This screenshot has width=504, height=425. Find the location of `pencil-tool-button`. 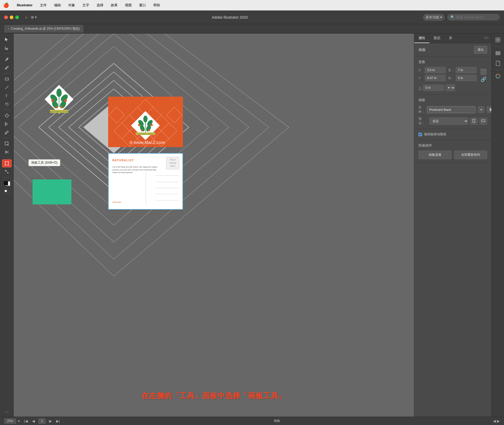

pencil-tool-button is located at coordinates (7, 68).